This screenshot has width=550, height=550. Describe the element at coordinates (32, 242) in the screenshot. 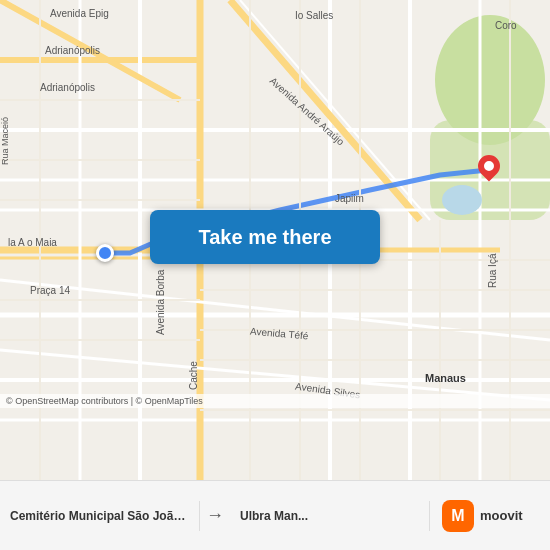

I see `map-label-la-a-maia: la A o Maia` at that location.